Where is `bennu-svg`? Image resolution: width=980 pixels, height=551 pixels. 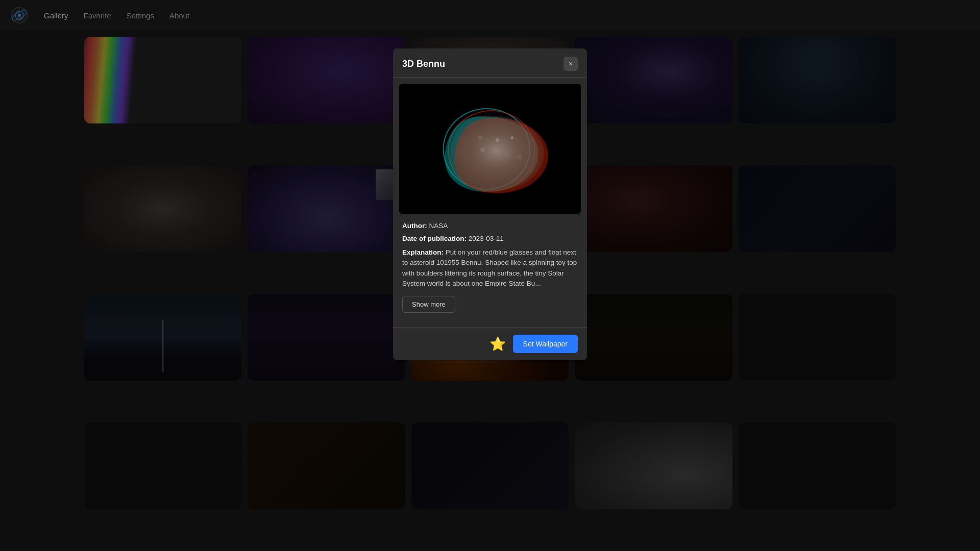 bennu-svg is located at coordinates (490, 149).